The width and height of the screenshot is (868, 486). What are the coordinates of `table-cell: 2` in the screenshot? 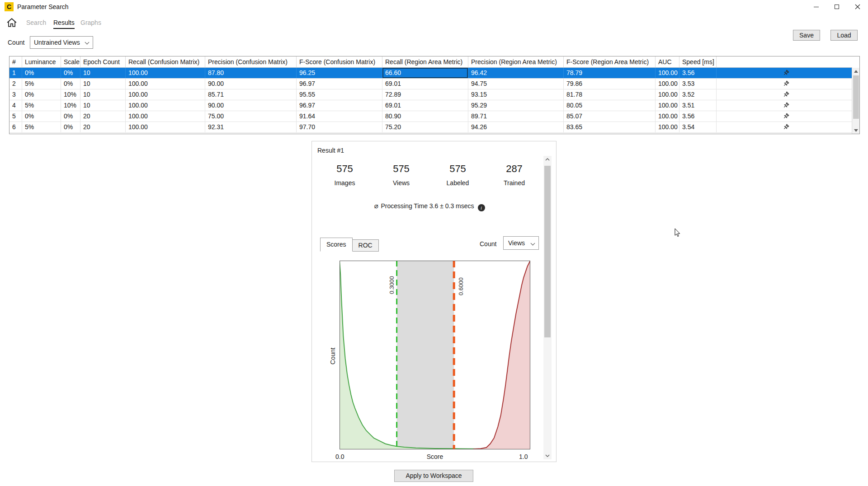 It's located at (16, 84).